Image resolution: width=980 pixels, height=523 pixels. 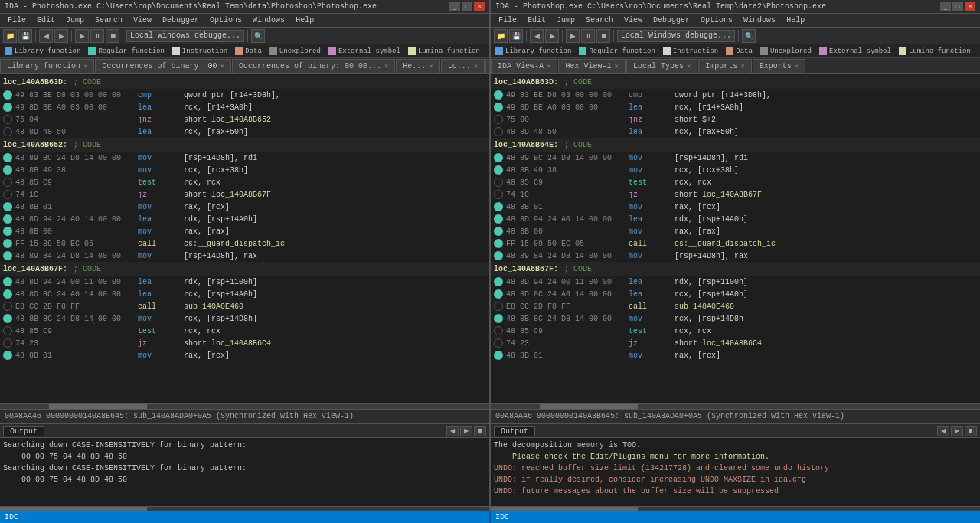 I want to click on asm-row-lea4-right: 48 8D 94 24 00 11 00 00 lea rdx, [rsp+11…, so click(x=735, y=282).